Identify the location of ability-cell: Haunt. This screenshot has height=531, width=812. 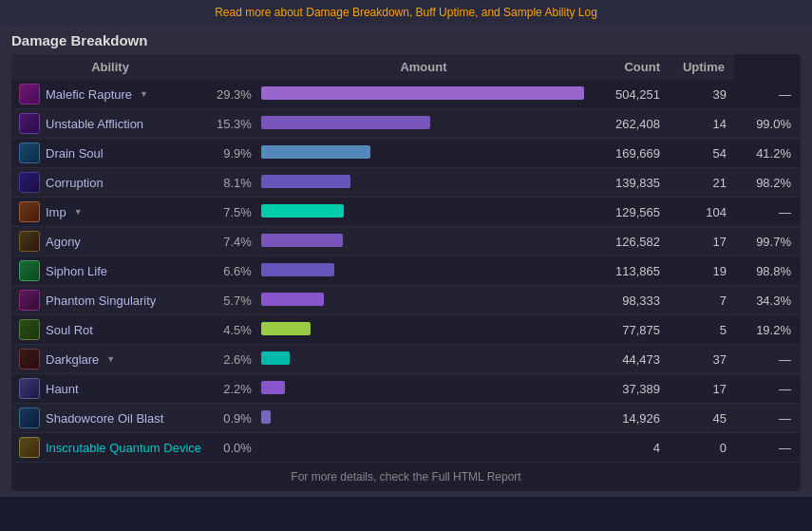
(110, 389).